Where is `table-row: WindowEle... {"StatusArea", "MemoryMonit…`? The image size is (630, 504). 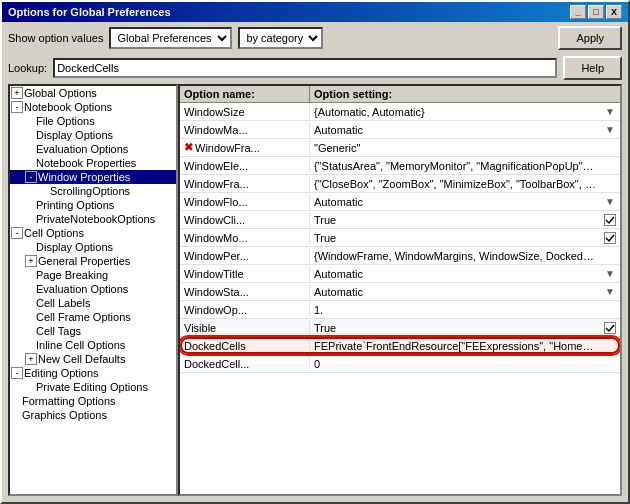 table-row: WindowEle... {"StatusArea", "MemoryMonit… is located at coordinates (400, 166).